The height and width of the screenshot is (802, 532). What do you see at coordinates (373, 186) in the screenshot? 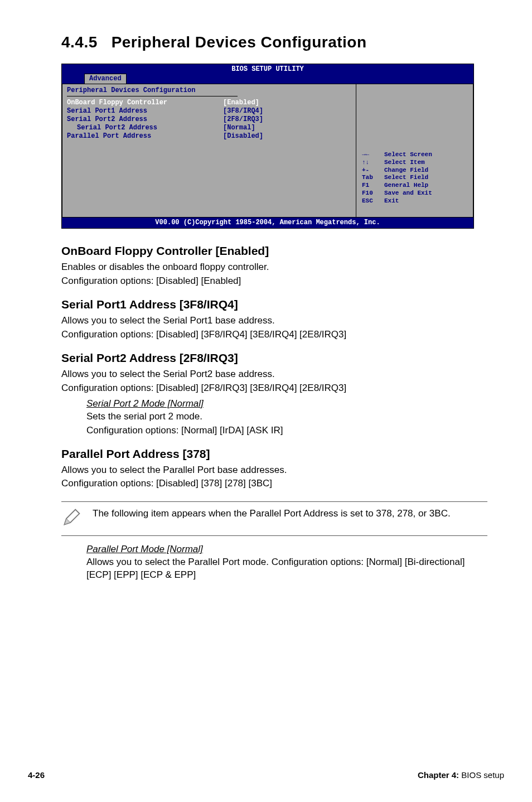
I see `bios-help-key: F1` at bounding box center [373, 186].